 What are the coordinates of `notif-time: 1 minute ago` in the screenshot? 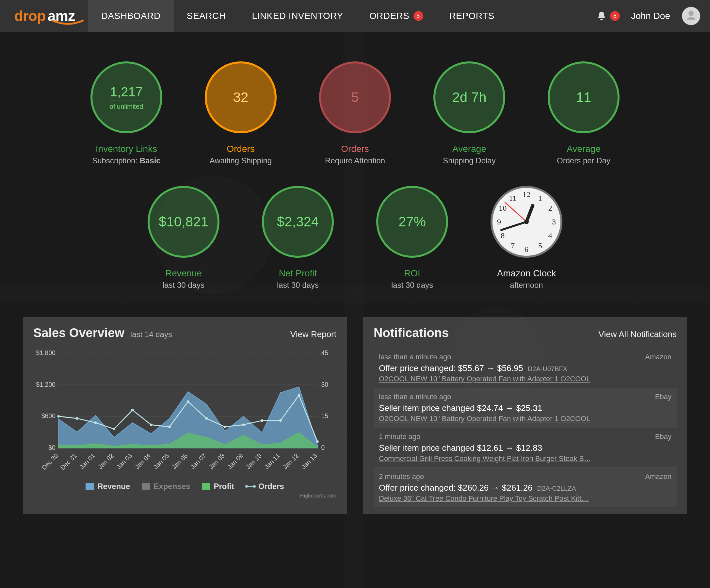 It's located at (400, 437).